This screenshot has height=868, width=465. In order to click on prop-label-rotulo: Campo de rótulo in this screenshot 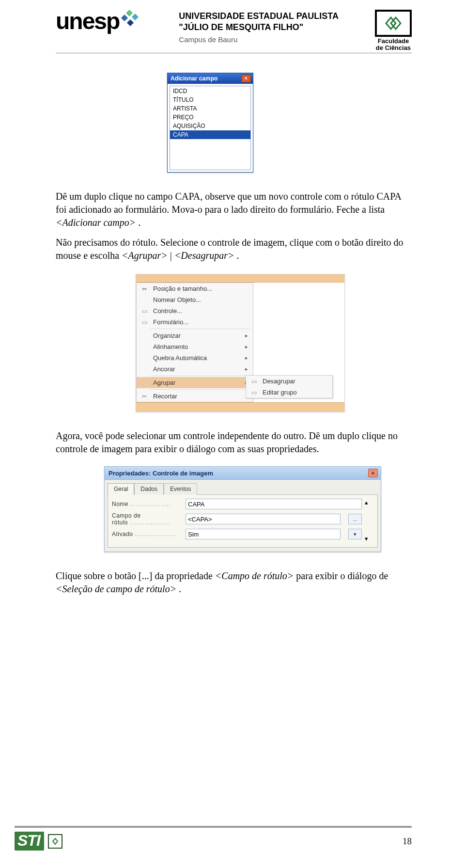, I will do `click(146, 519)`.